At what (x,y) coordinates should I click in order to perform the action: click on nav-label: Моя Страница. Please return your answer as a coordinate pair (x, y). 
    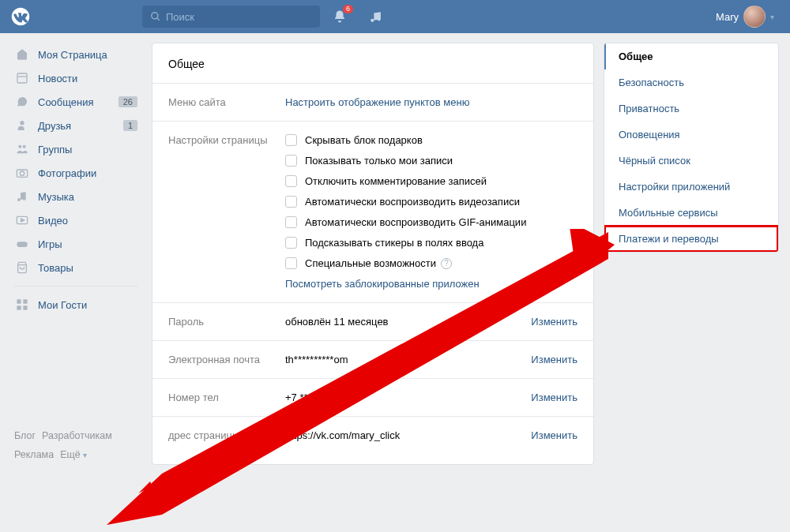
    Looking at the image, I should click on (88, 55).